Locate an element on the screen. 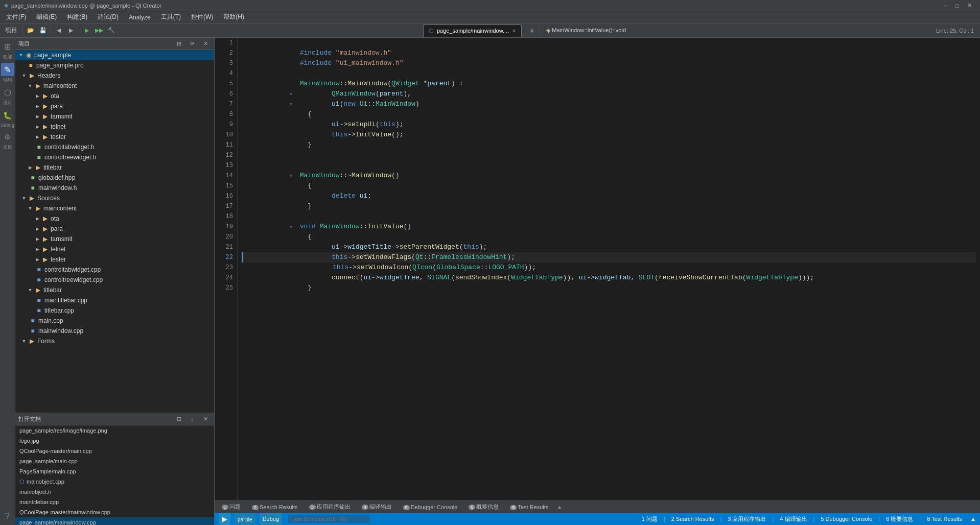  toolbar-save-btn: 💾 is located at coordinates (43, 31).